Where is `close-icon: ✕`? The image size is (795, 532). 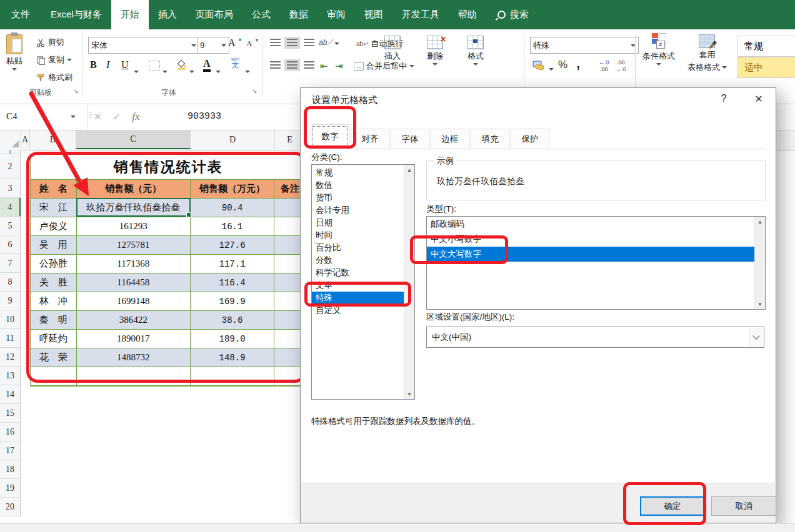
close-icon: ✕ is located at coordinates (759, 101).